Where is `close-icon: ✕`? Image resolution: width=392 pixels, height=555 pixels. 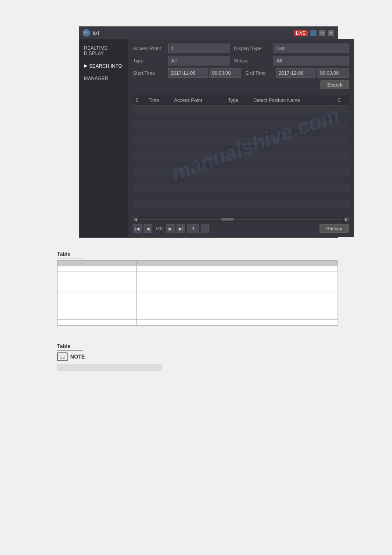 close-icon: ✕ is located at coordinates (331, 33).